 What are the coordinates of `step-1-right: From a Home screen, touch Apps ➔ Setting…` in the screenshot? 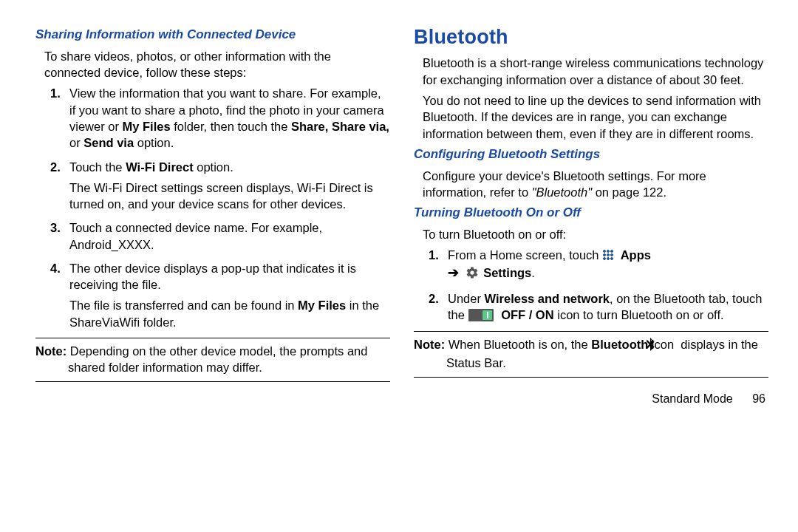 It's located at (591, 265).